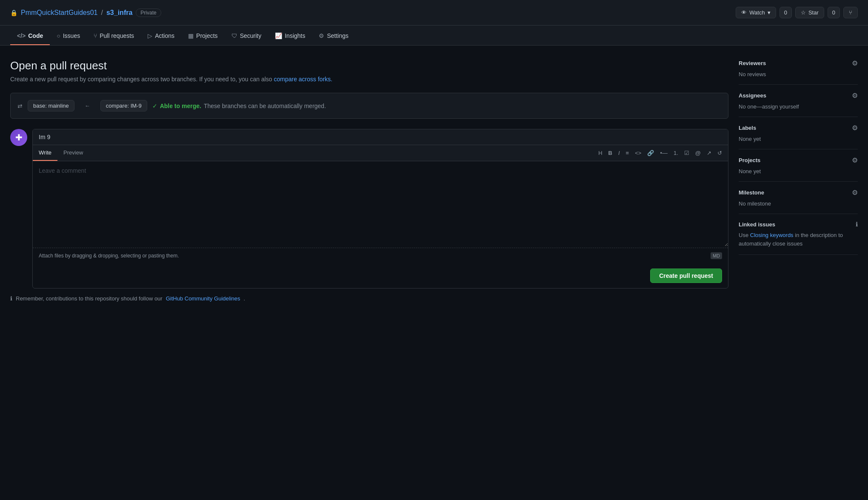 Image resolution: width=868 pixels, height=500 pixels. What do you see at coordinates (855, 160) in the screenshot?
I see `projects-gear-icon: ⚙` at bounding box center [855, 160].